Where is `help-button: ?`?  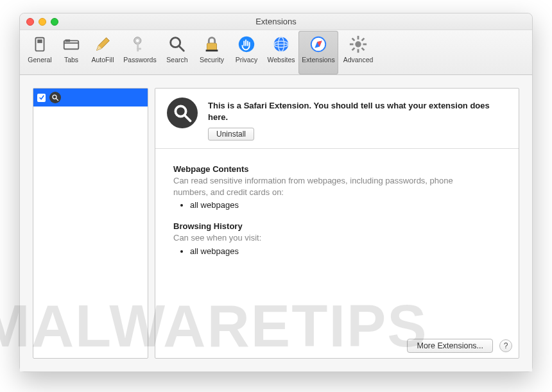 help-button: ? is located at coordinates (506, 346).